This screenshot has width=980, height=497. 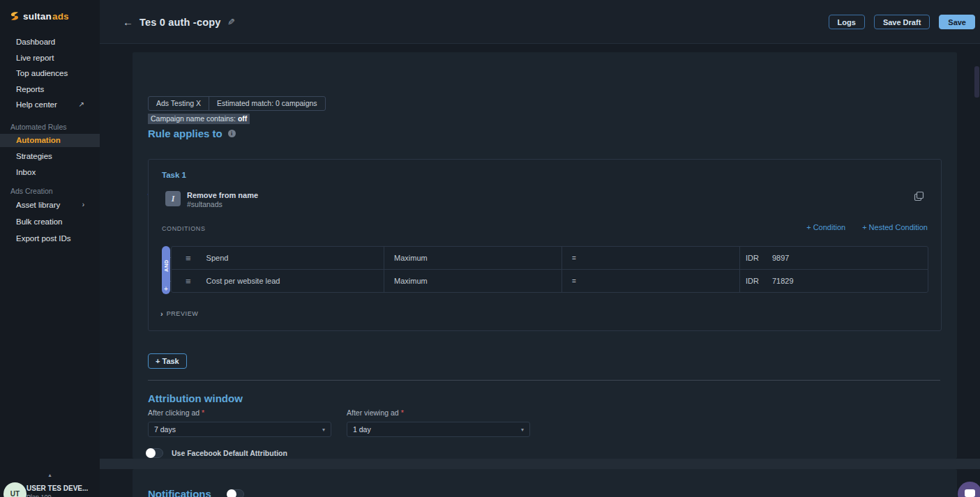 What do you see at coordinates (50, 205) in the screenshot?
I see `sidebar-item-asset-library: Asset library ›` at bounding box center [50, 205].